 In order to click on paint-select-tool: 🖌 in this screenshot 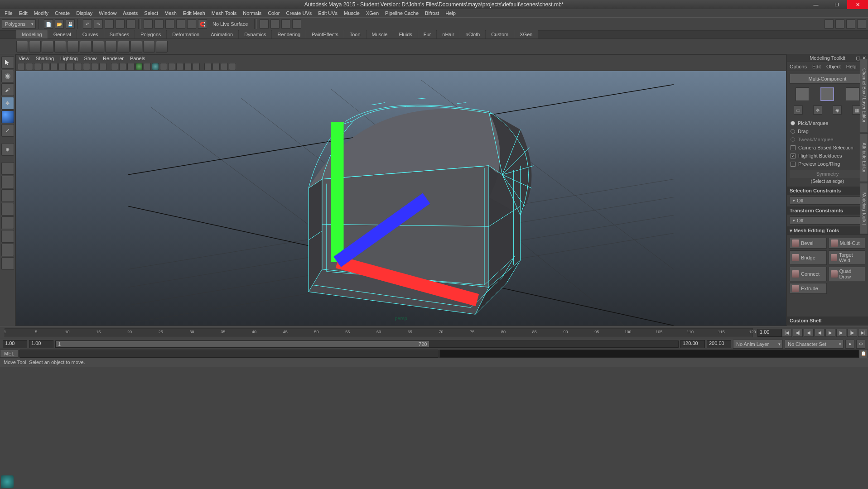, I will do `click(8, 90)`.